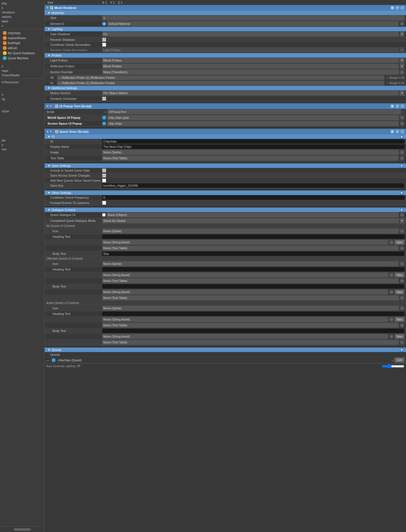 The width and height of the screenshot is (406, 532). Describe the element at coordinates (402, 118) in the screenshot. I see `world-space-circle: ○` at that location.